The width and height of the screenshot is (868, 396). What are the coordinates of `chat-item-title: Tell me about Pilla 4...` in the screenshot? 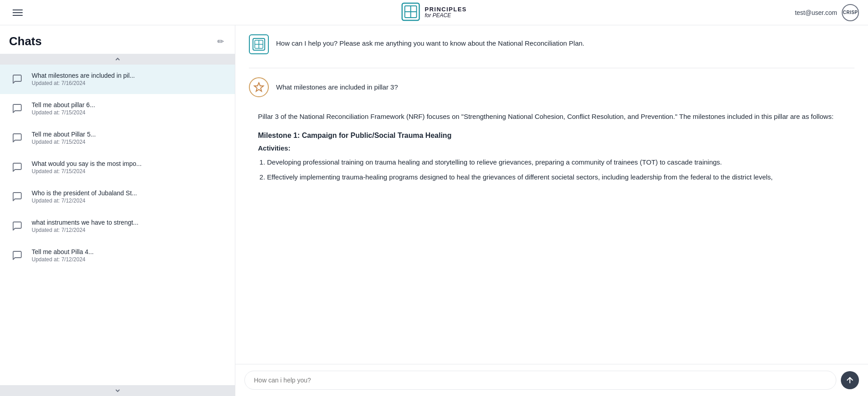 It's located at (129, 252).